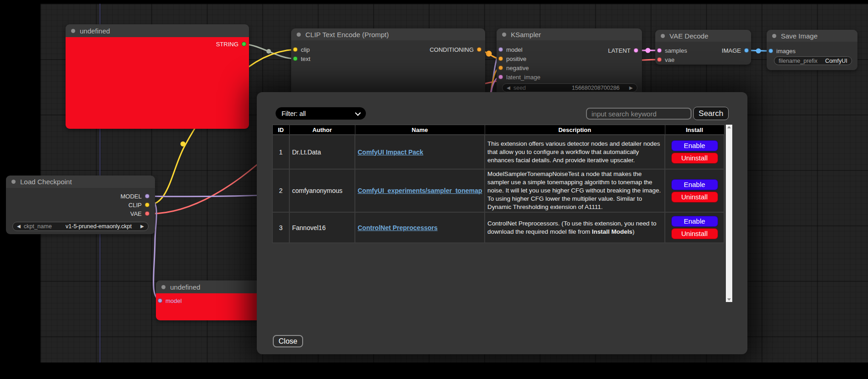 The image size is (868, 379). What do you see at coordinates (648, 50) in the screenshot?
I see `wire-latent-dot` at bounding box center [648, 50].